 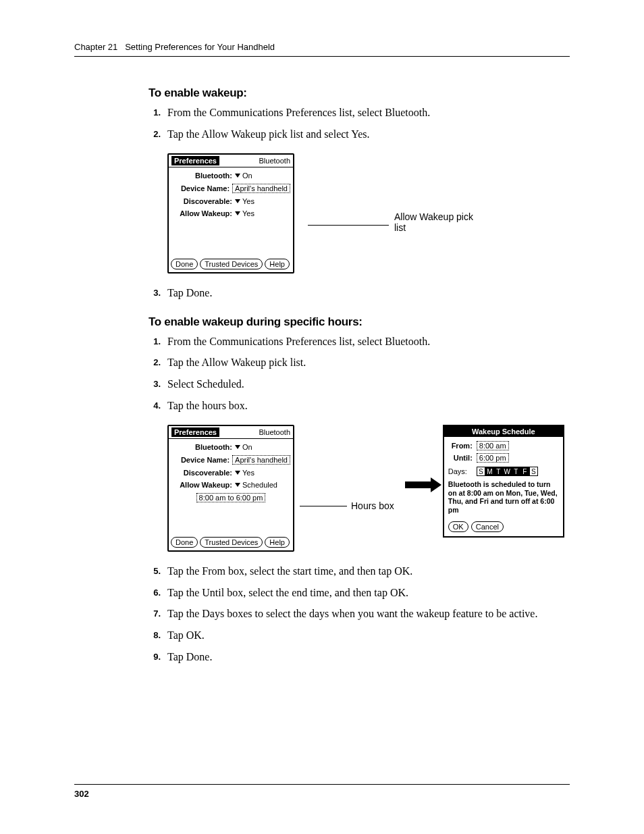 I want to click on field-from-time: 8:00 am, so click(x=493, y=446).